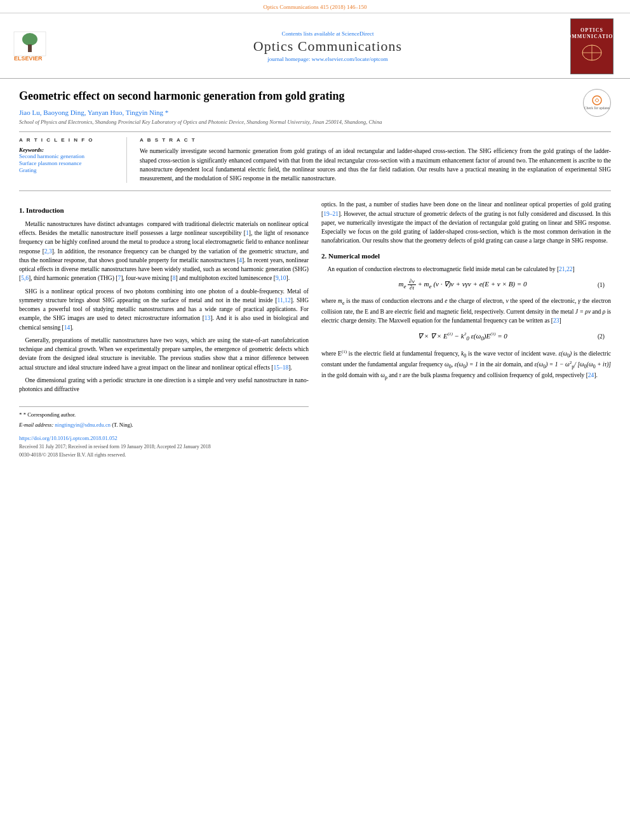  What do you see at coordinates (48, 46) in the screenshot?
I see `elsevier-logo-icon: ELSEVIER` at bounding box center [48, 46].